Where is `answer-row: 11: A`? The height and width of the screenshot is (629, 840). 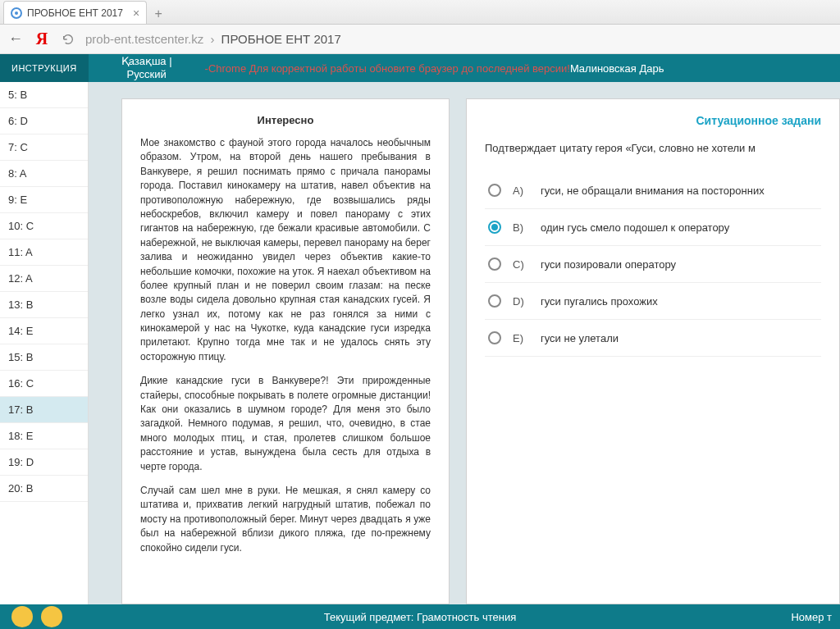 answer-row: 11: A is located at coordinates (44, 253).